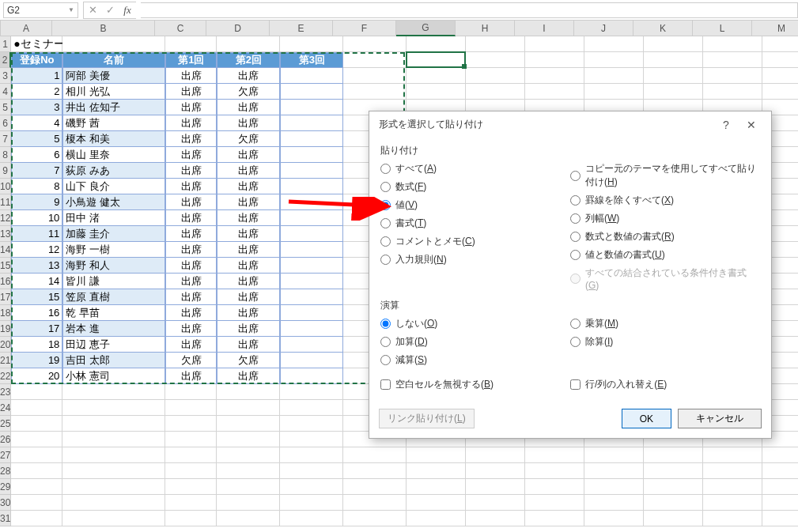 Image resolution: width=798 pixels, height=532 pixels. I want to click on cell-E7, so click(312, 139).